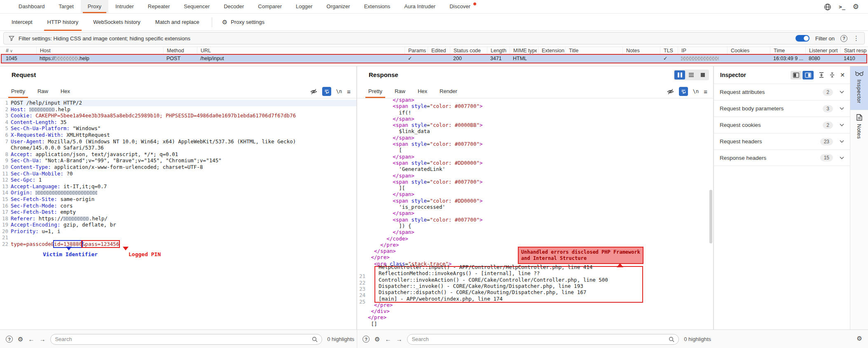 The image size is (868, 348). I want to click on menu-item-extensions: Extensions, so click(377, 7).